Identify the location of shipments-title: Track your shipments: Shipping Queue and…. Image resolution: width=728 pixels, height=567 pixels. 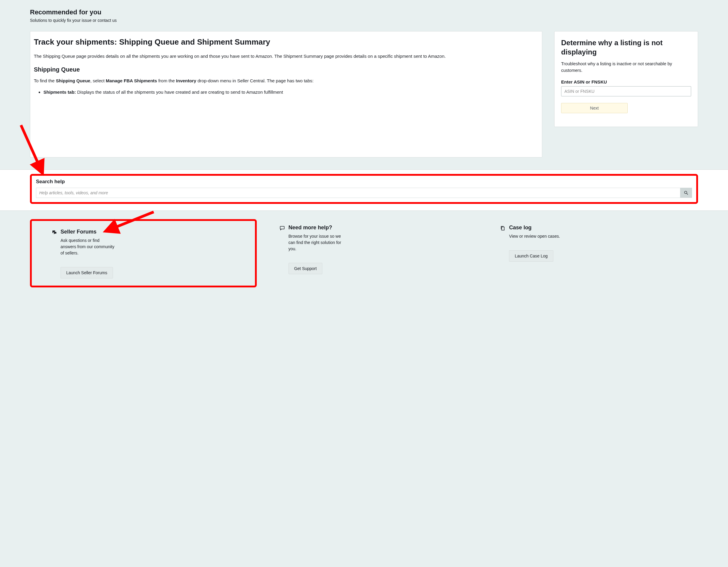
(285, 42).